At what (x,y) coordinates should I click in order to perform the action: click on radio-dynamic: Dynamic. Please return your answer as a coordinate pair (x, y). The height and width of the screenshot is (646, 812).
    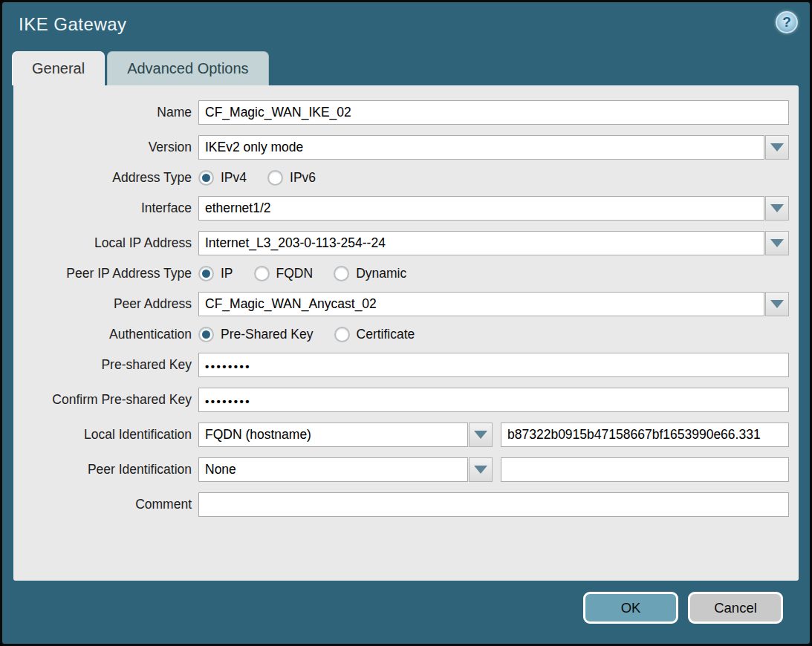
    Looking at the image, I should click on (370, 273).